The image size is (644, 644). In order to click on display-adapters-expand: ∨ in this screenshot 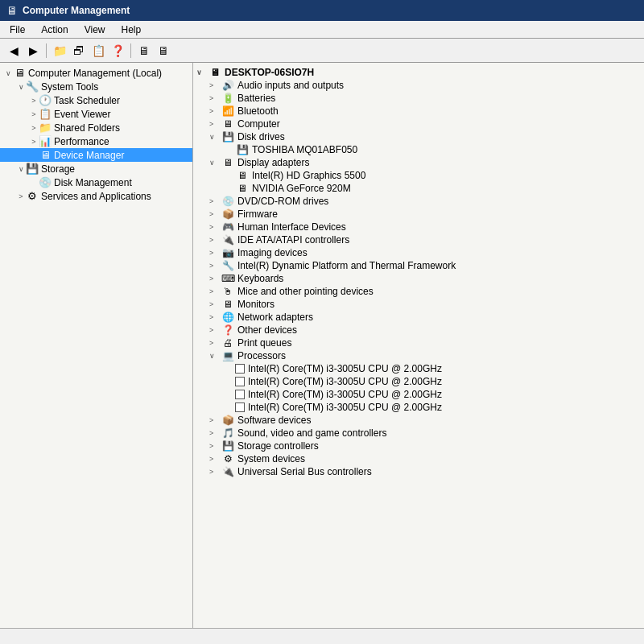, I will do `click(215, 163)`.